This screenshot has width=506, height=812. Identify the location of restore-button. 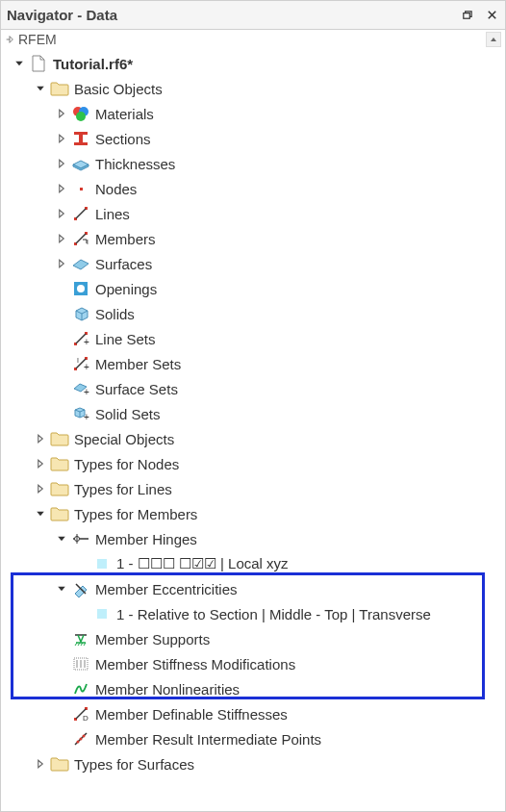
(467, 15).